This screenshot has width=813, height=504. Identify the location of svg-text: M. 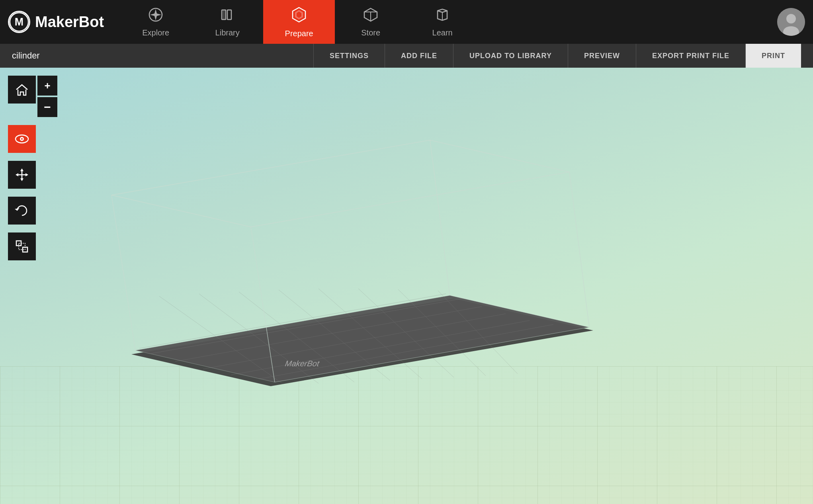
(19, 22).